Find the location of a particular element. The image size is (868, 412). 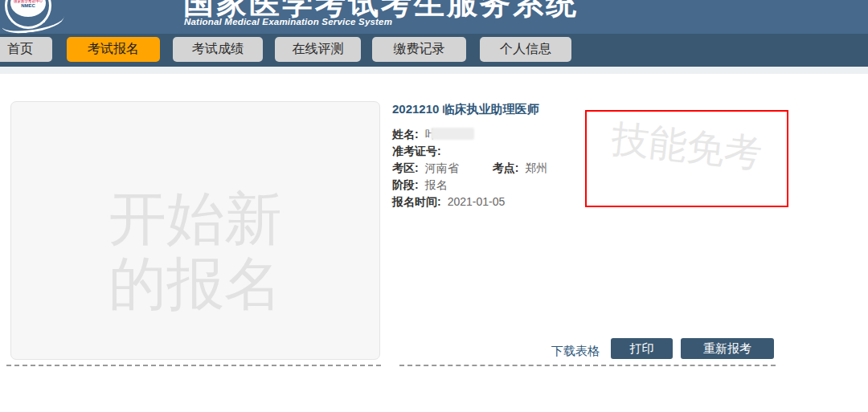

start-new-registration-watermark: 开始新 的报名 is located at coordinates (195, 252).